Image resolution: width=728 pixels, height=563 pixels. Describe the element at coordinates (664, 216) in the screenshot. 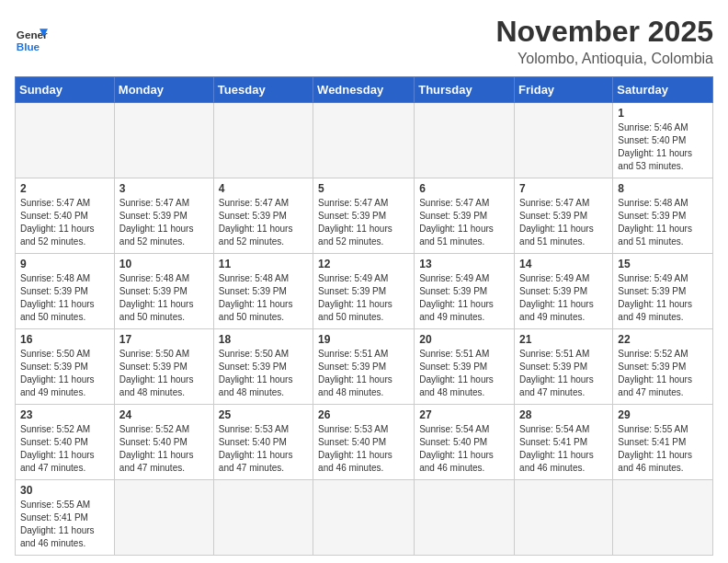

I see `calendar-cell: 8Sunrise: 5:48 AMSunset: 5:39 PMDaylight…` at that location.